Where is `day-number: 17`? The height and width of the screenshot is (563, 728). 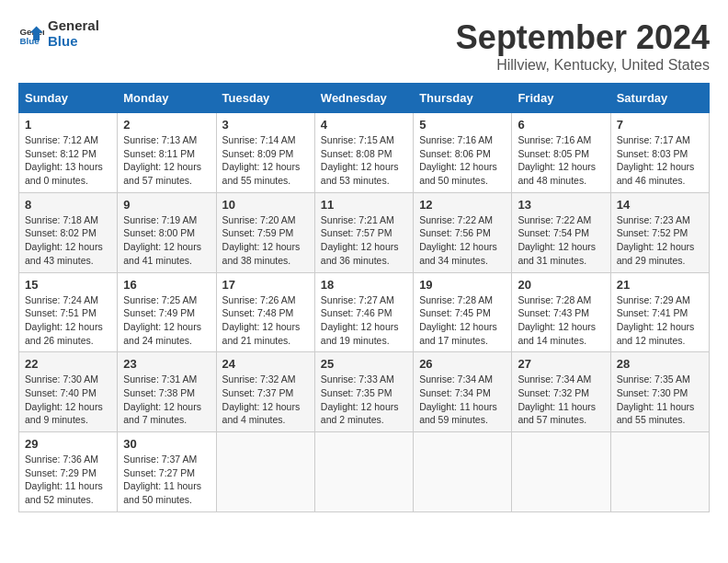
day-number: 17 is located at coordinates (266, 285).